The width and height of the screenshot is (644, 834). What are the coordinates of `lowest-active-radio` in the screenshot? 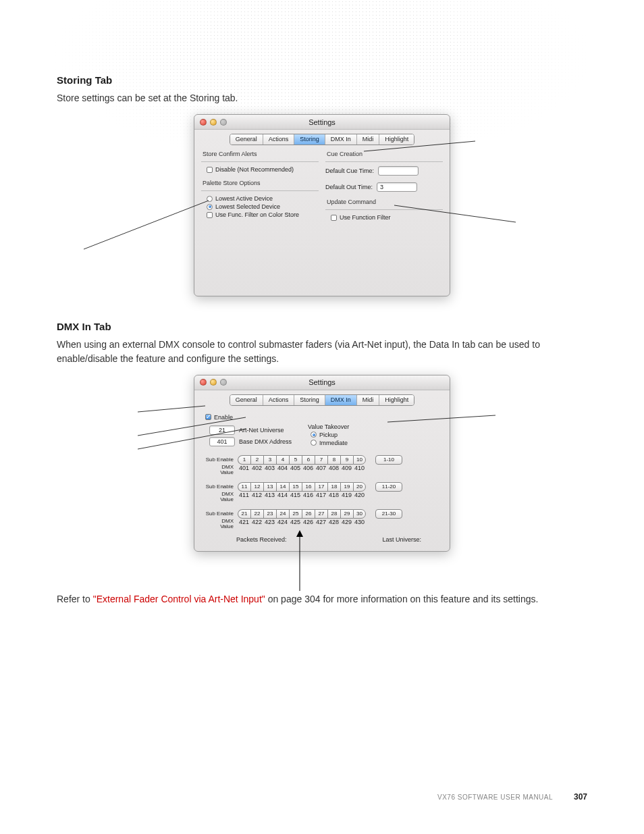 It's located at (209, 199).